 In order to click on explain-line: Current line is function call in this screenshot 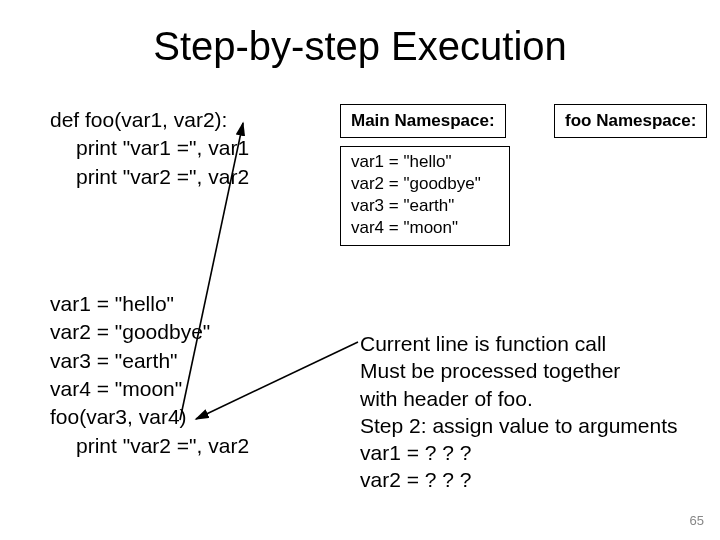, I will do `click(530, 344)`.